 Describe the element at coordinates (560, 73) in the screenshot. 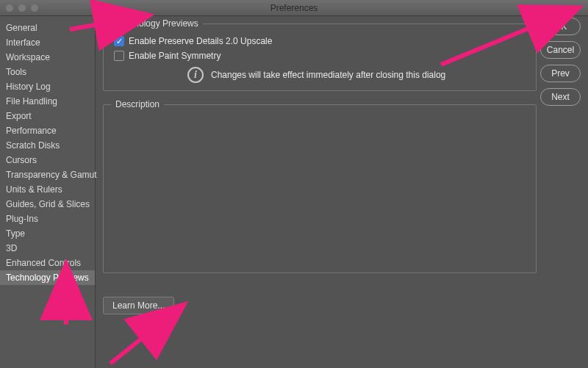

I see `prev-button: Prev` at that location.